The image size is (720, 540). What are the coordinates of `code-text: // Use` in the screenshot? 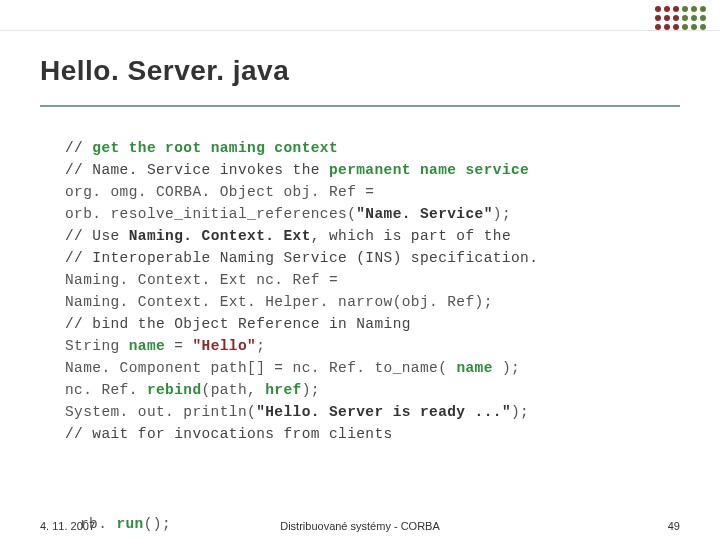 It's located at (97, 236).